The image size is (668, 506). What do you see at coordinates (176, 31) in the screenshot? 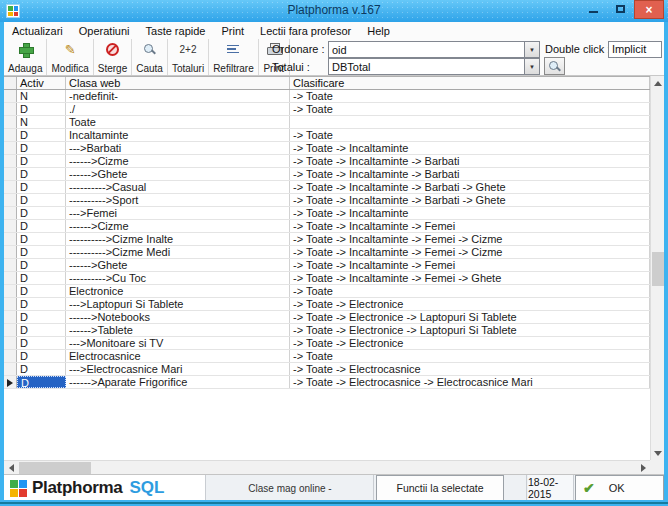
I see `menu-item-taste-rapide: Taste rapide` at bounding box center [176, 31].